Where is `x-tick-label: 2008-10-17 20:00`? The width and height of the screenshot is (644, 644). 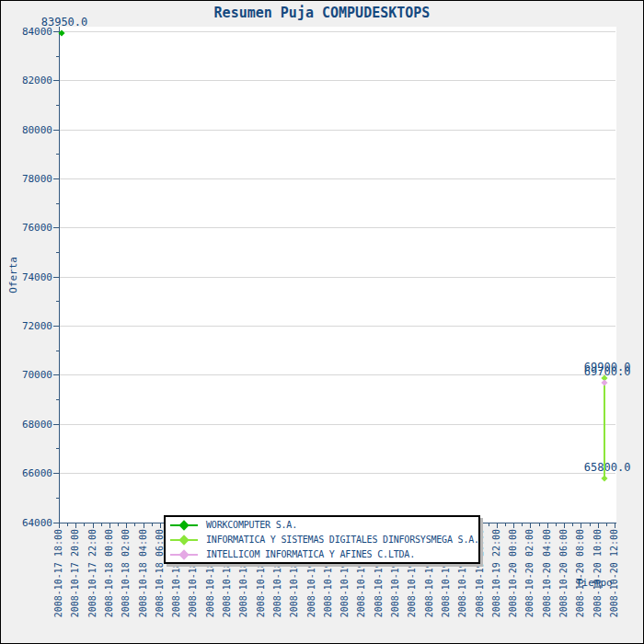
x-tick-label: 2008-10-17 20:00 is located at coordinates (75, 573).